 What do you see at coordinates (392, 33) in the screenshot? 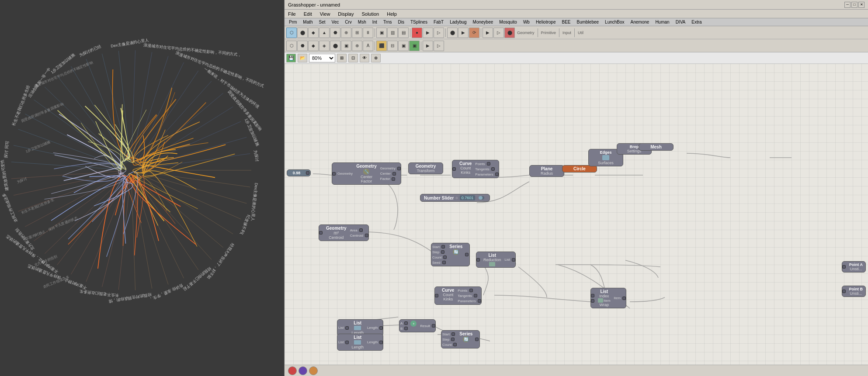
I see `toolbar-btn-10: ▥` at bounding box center [392, 33].